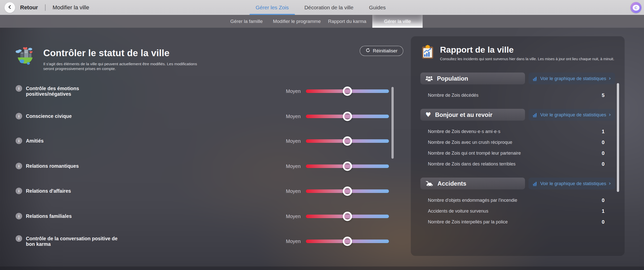 The width and height of the screenshot is (644, 270). What do you see at coordinates (453, 79) in the screenshot?
I see `section-title: Population` at bounding box center [453, 79].